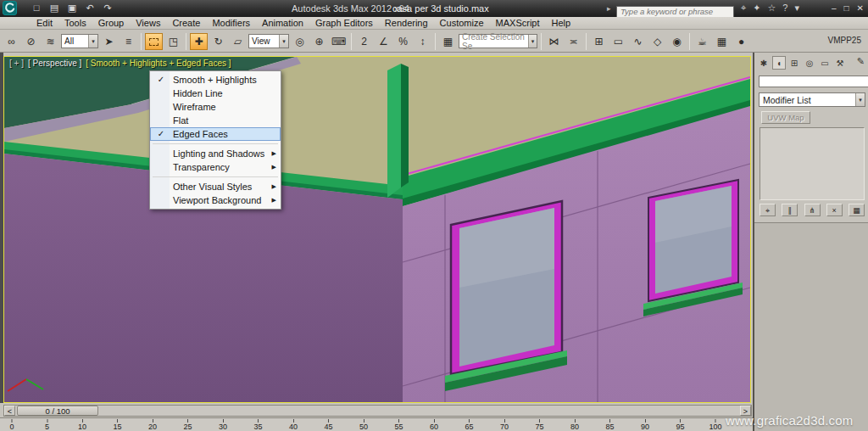 The width and height of the screenshot is (868, 431). I want to click on schematic-view-button: ◇, so click(658, 42).